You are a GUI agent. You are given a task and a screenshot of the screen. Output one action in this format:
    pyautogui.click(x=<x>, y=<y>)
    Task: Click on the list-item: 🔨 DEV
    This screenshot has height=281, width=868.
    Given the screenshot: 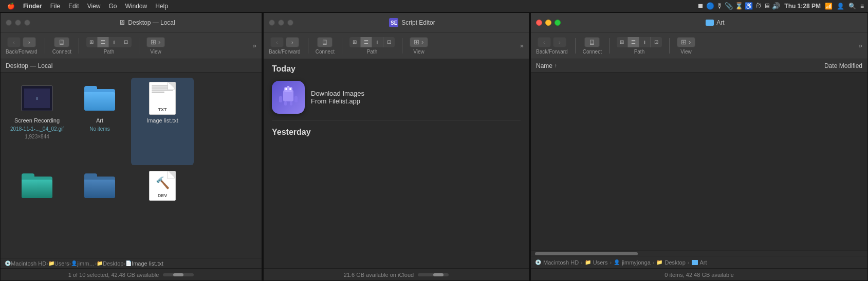 What is the action you would take?
    pyautogui.click(x=162, y=209)
    